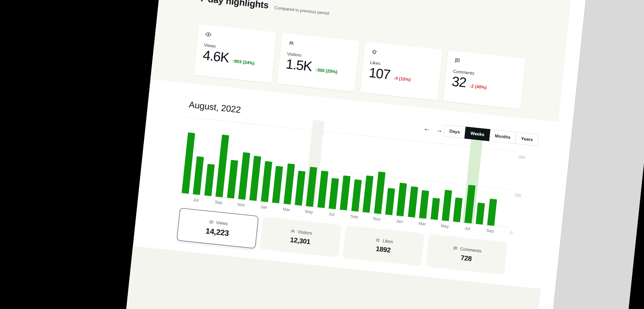  I want to click on y-axis-tick-label: 15K, so click(518, 195).